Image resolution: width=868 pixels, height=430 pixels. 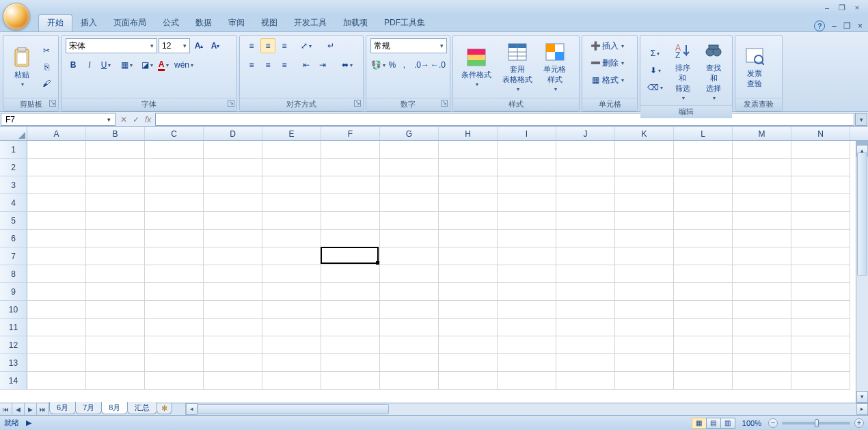 What do you see at coordinates (762, 274) in the screenshot?
I see `cell-M8` at bounding box center [762, 274].